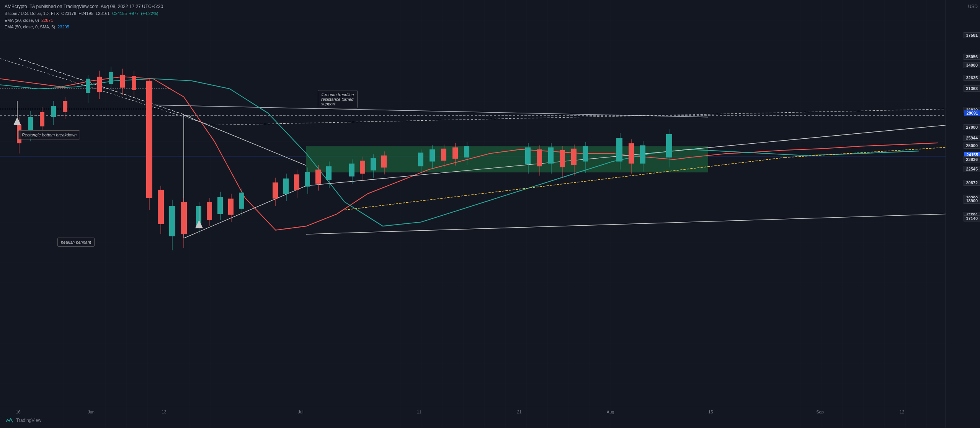 Image resolution: width=980 pixels, height=428 pixels. What do you see at coordinates (972, 201) in the screenshot?
I see `price-18900: 18900` at bounding box center [972, 201].